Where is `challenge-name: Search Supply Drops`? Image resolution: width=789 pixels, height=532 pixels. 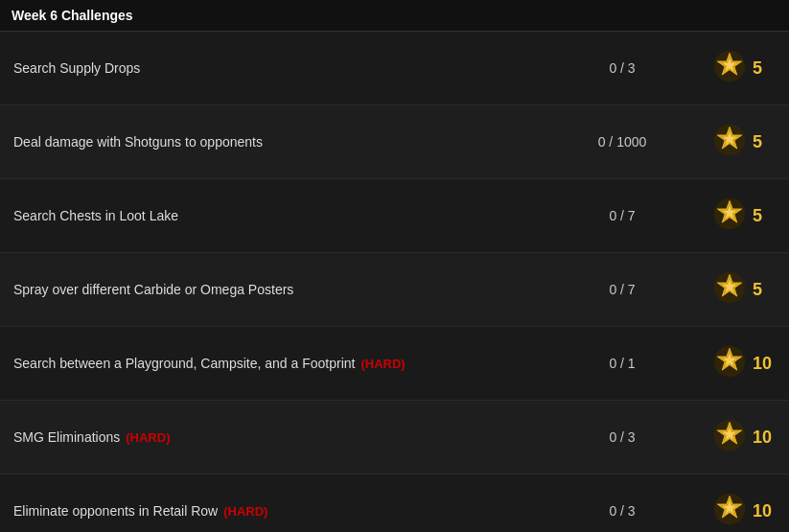
challenge-name: Search Supply Drops is located at coordinates (290, 68).